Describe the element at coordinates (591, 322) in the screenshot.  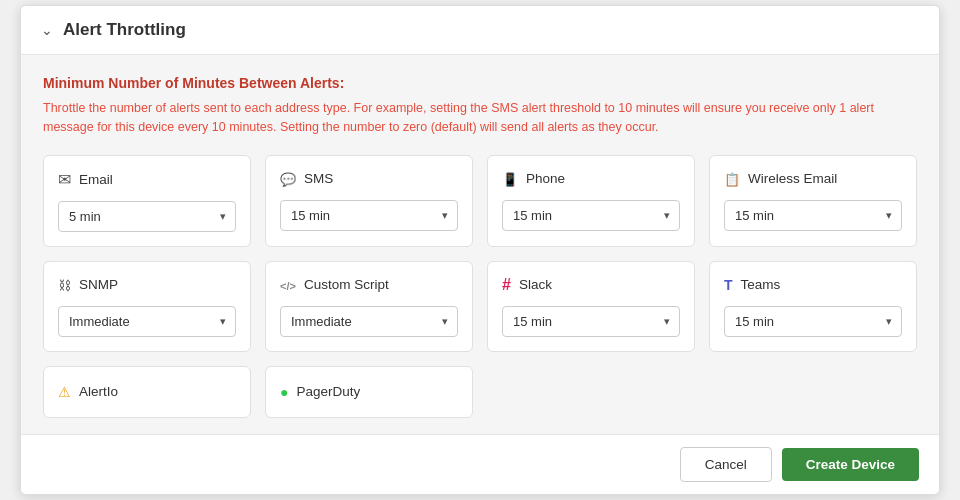
I see `slack-select: Immediate5 min10 min15 min30 min60 min` at that location.